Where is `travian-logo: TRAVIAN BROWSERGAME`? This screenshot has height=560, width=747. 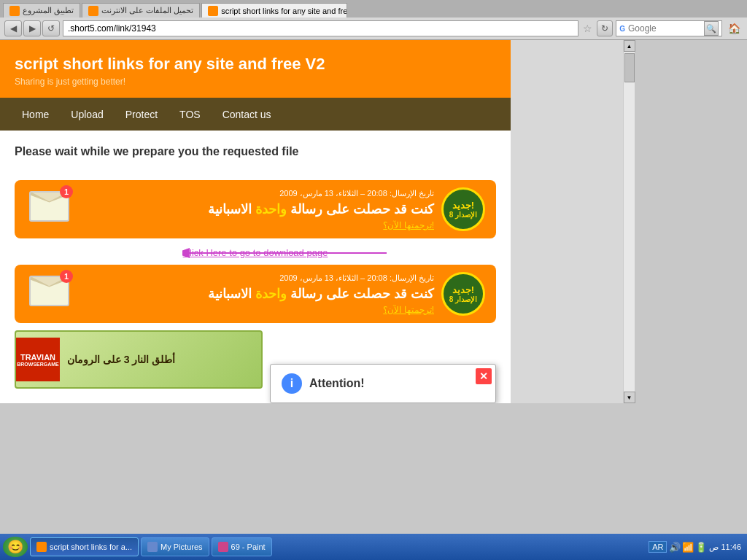 travian-logo: TRAVIAN BROWSERGAME is located at coordinates (38, 359).